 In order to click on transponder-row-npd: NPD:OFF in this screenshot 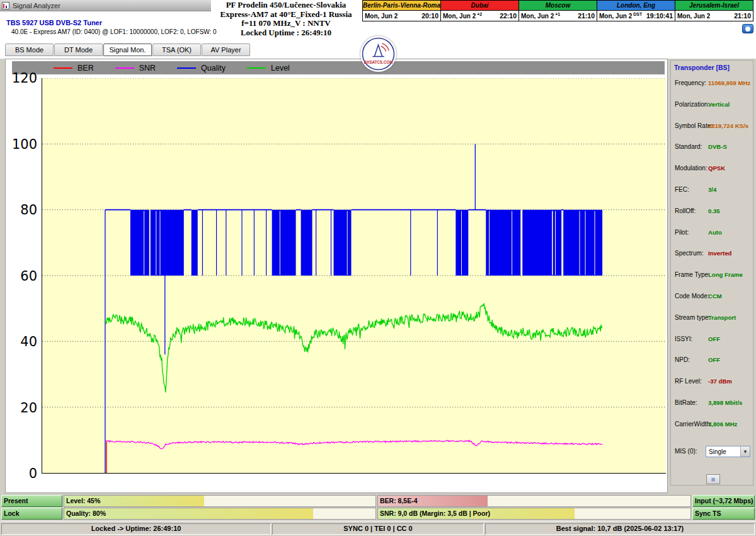, I will do `click(712, 361)`.